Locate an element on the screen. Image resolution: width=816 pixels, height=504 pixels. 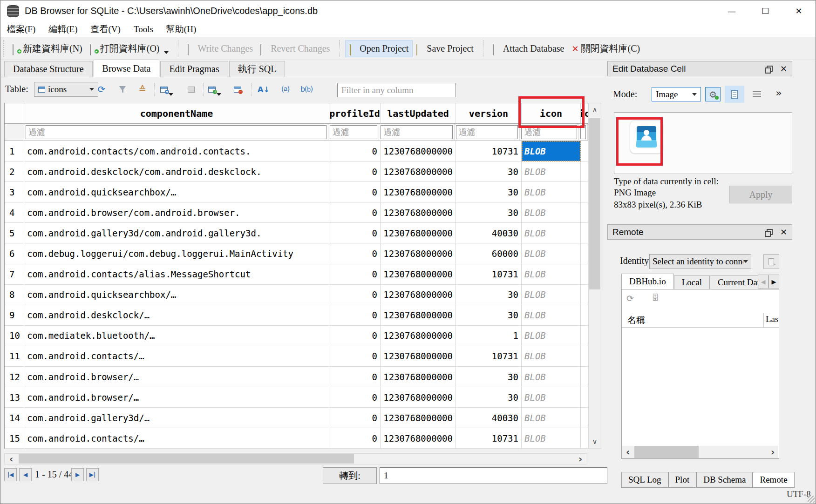
remote-scroll-thumb is located at coordinates (666, 452).